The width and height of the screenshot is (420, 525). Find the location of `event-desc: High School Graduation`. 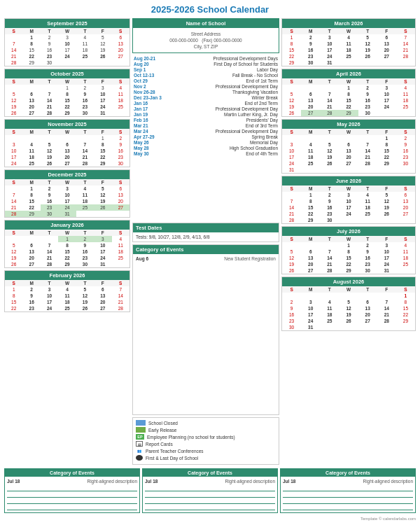

event-desc: High School Graduation is located at coordinates (224, 148).